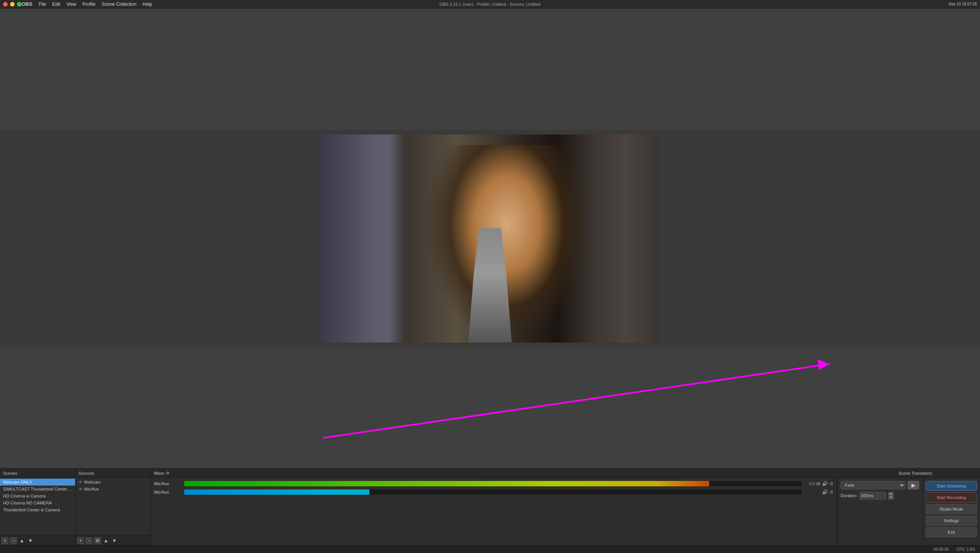  I want to click on menu-view: View, so click(71, 4).